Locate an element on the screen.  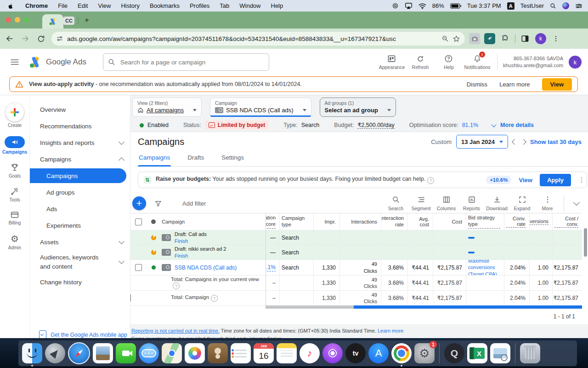
bid-strategy-link: Maximise conversions (Target CPA) is located at coordinates (484, 268).